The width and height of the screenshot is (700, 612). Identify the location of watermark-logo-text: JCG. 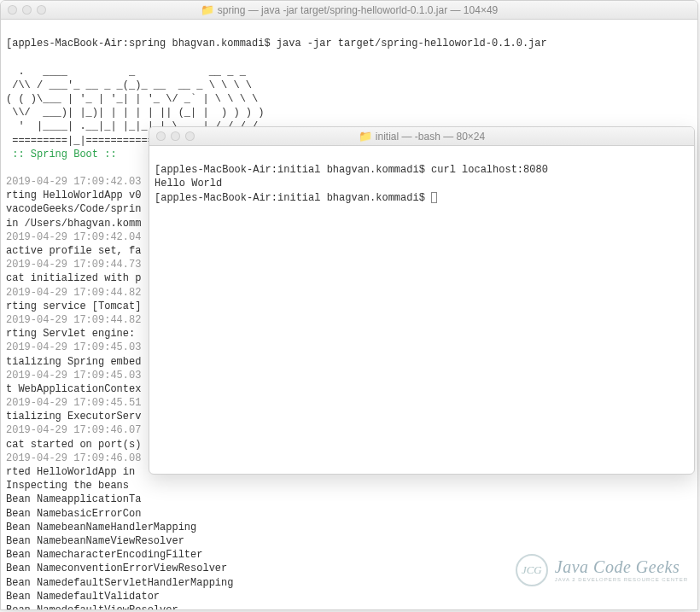
(532, 570).